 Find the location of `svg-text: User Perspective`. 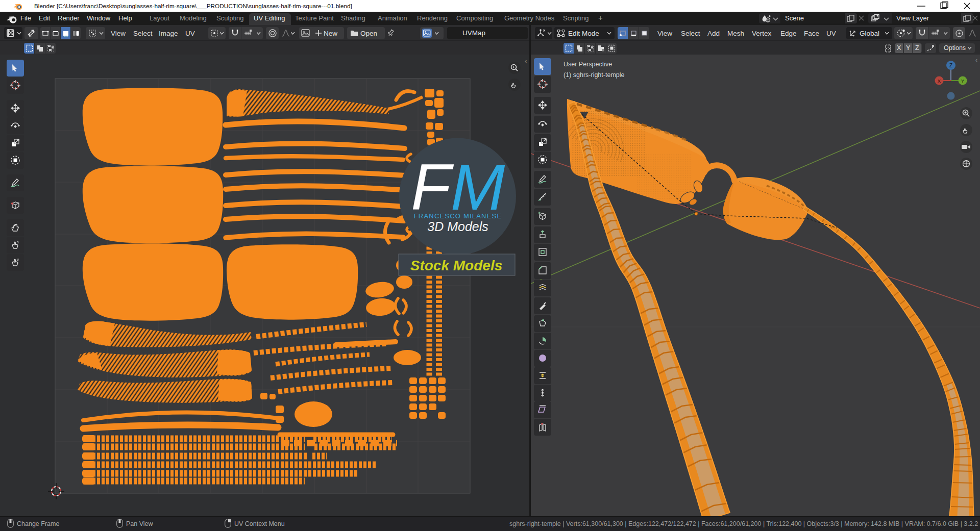

svg-text: User Perspective is located at coordinates (588, 64).